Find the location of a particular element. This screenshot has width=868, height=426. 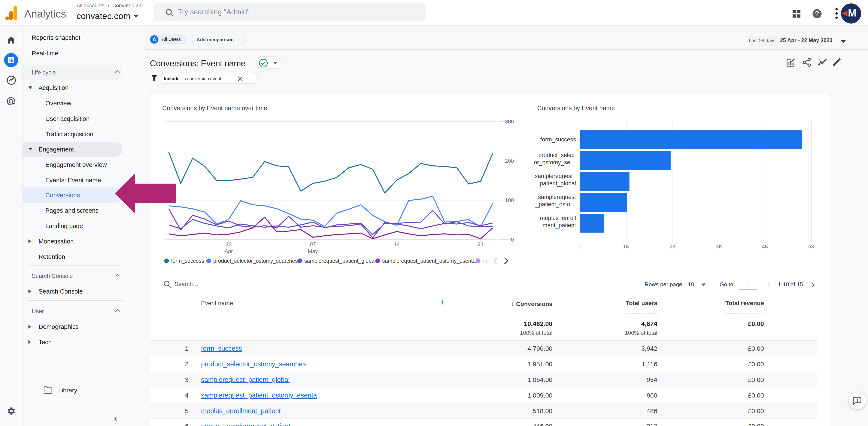

svg-text: 21 is located at coordinates (480, 244).